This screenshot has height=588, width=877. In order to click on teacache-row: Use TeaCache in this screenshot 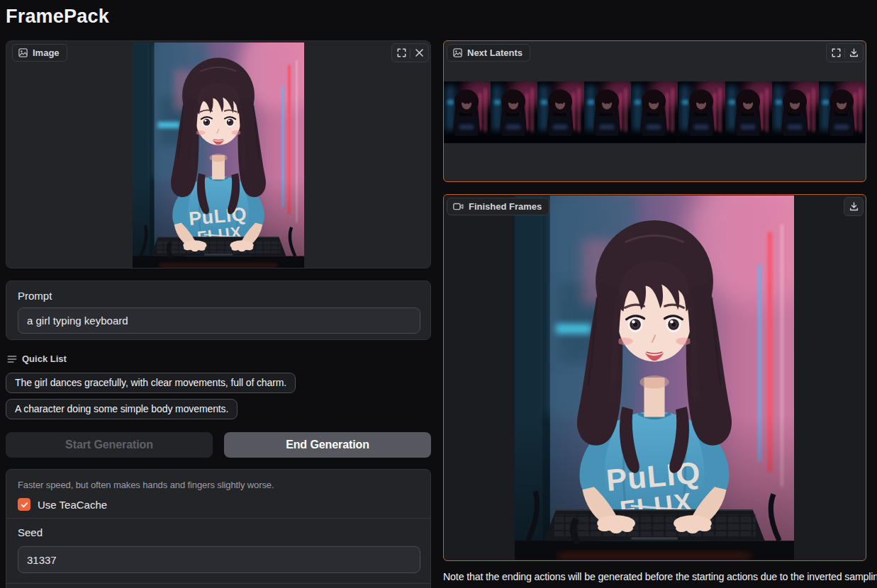, I will do `click(62, 504)`.